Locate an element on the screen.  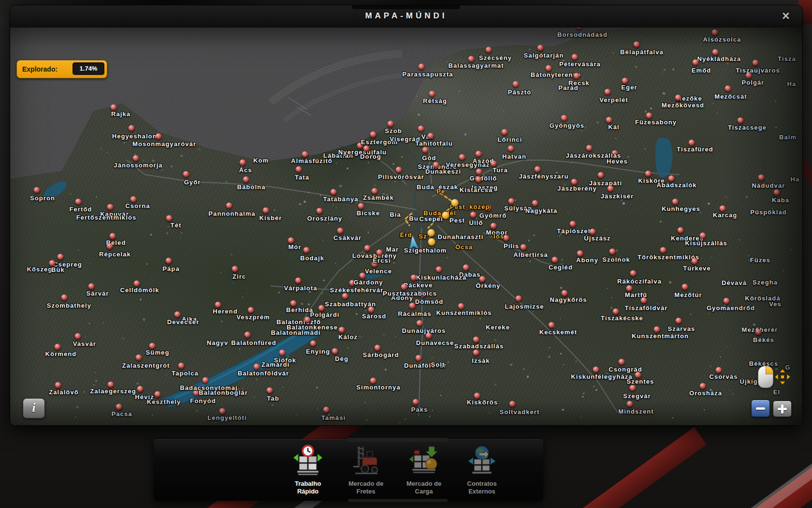
city-label: Szarvas is located at coordinates (682, 329).